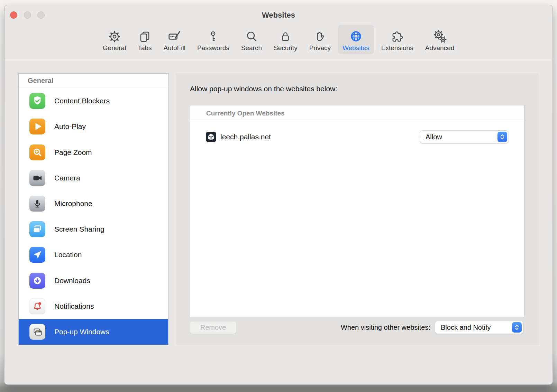  I want to click on sidebar-item-page-zoom: Page Zoom, so click(93, 152).